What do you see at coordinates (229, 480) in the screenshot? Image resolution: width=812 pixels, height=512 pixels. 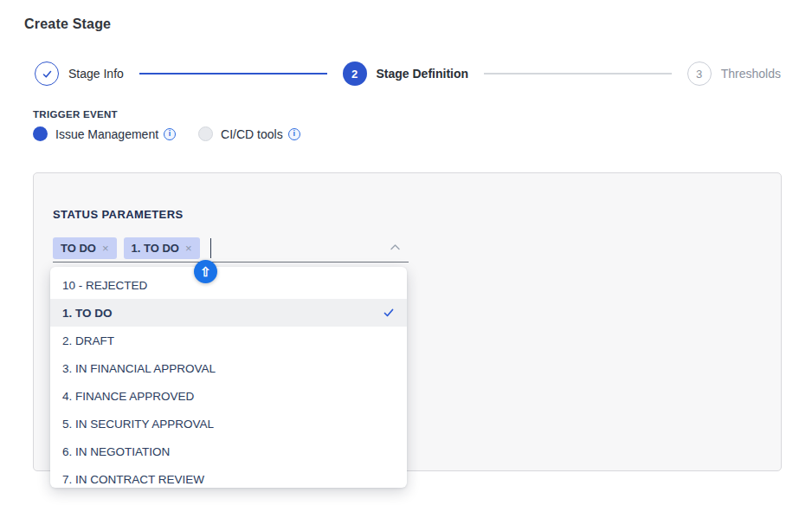 I see `dropdown-item-label: 7. IN CONTRACT REVIEW` at bounding box center [229, 480].